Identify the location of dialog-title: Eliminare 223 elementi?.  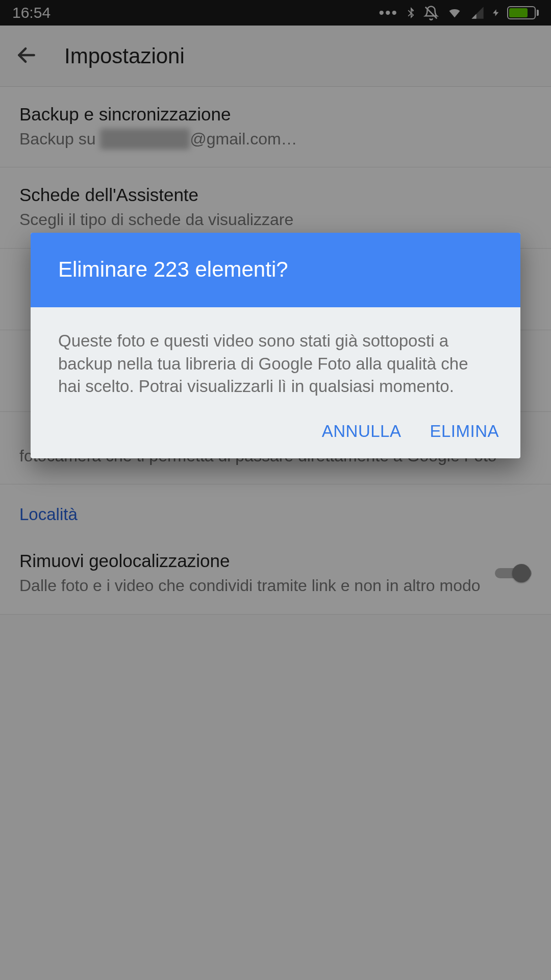
(276, 270).